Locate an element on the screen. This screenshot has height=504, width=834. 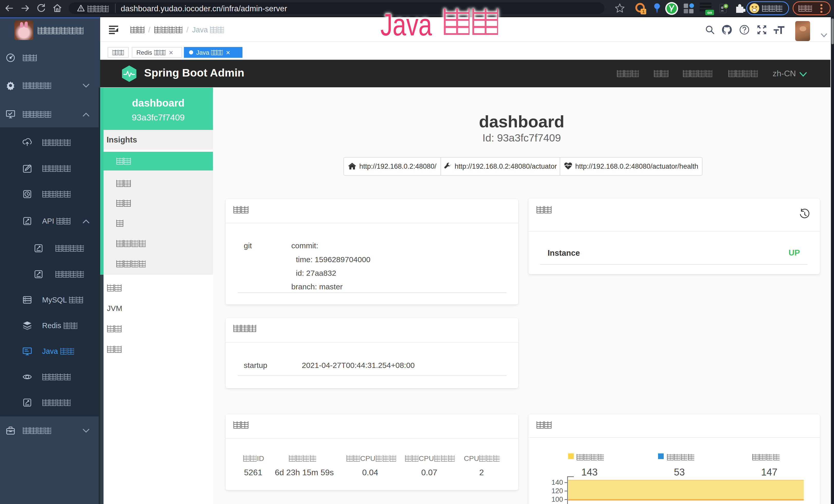
svg-text: on is located at coordinates (710, 12).